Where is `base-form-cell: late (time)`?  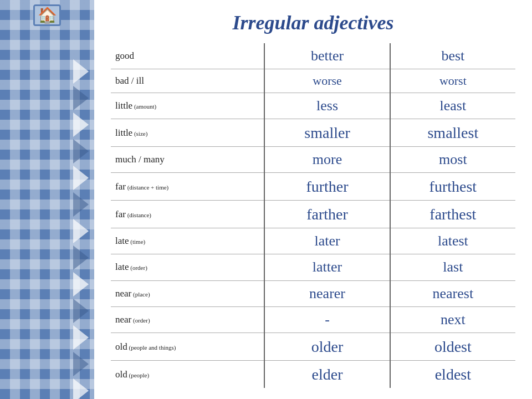
base-form-cell: late (time) is located at coordinates (187, 241).